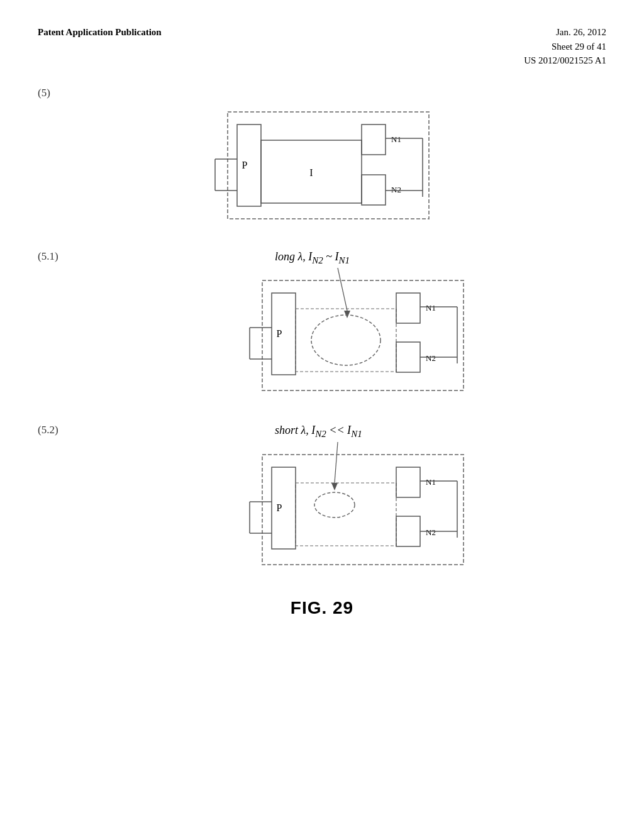 The width and height of the screenshot is (644, 830). I want to click on header-left: Patent Application Publication, so click(99, 33).